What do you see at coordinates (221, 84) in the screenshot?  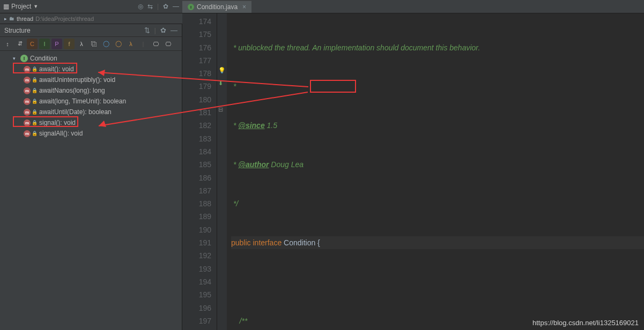 I see `implements-icon: ⬇` at bounding box center [221, 84].